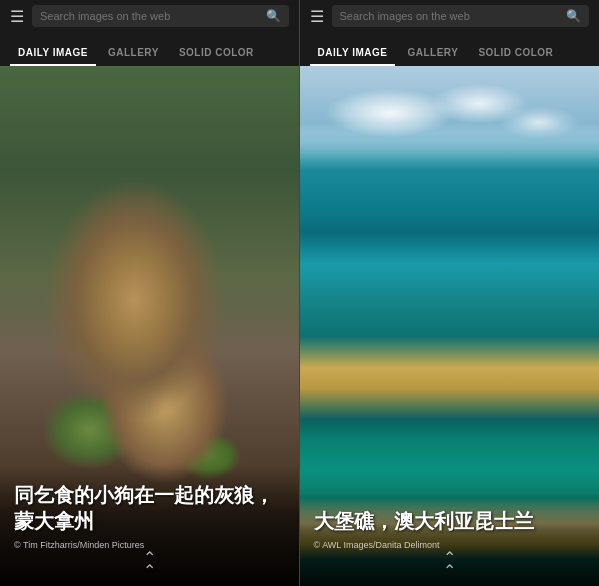 This screenshot has width=599, height=586. What do you see at coordinates (461, 16) in the screenshot?
I see `right-search-bar: 🔍` at bounding box center [461, 16].